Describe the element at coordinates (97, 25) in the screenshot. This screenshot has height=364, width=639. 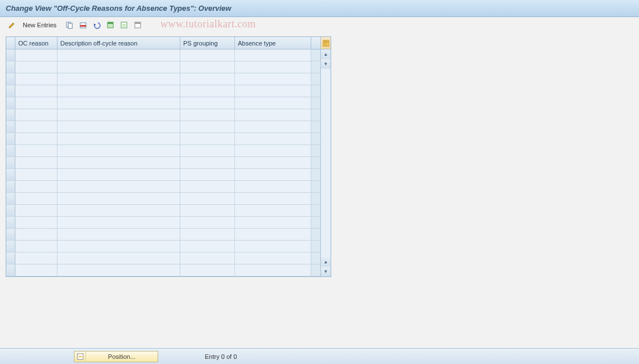
I see `undo-change-icon` at that location.